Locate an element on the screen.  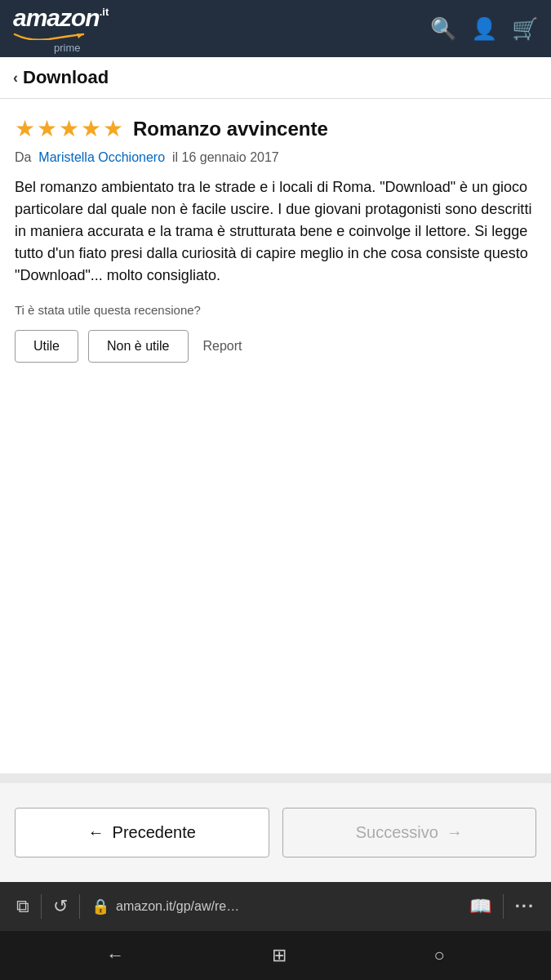
logo-text: amazon is located at coordinates (56, 18).